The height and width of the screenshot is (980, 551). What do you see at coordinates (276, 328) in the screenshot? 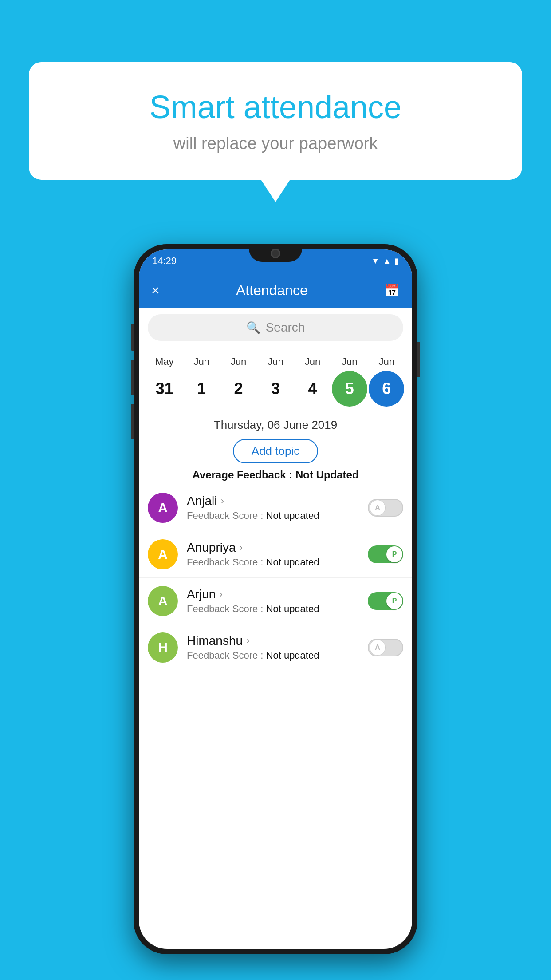
I see `search-container: 🔍 Search` at bounding box center [276, 328].